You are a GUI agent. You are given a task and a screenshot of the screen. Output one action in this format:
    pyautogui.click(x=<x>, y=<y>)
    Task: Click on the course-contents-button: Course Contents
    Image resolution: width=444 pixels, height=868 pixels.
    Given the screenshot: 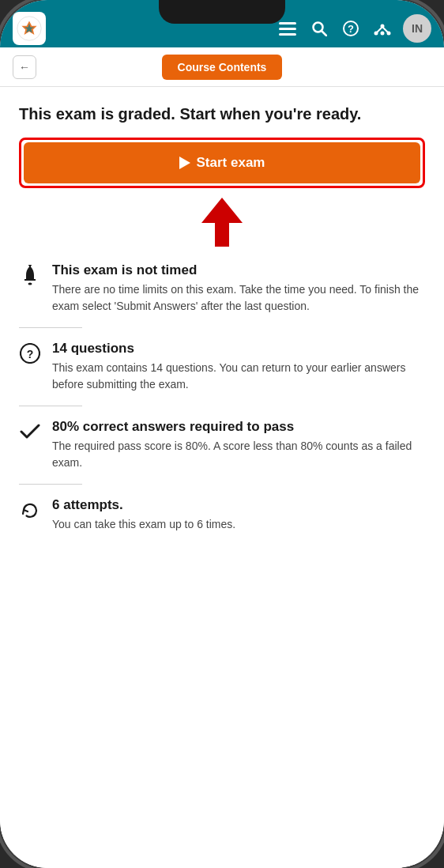 What is the action you would take?
    pyautogui.click(x=223, y=67)
    